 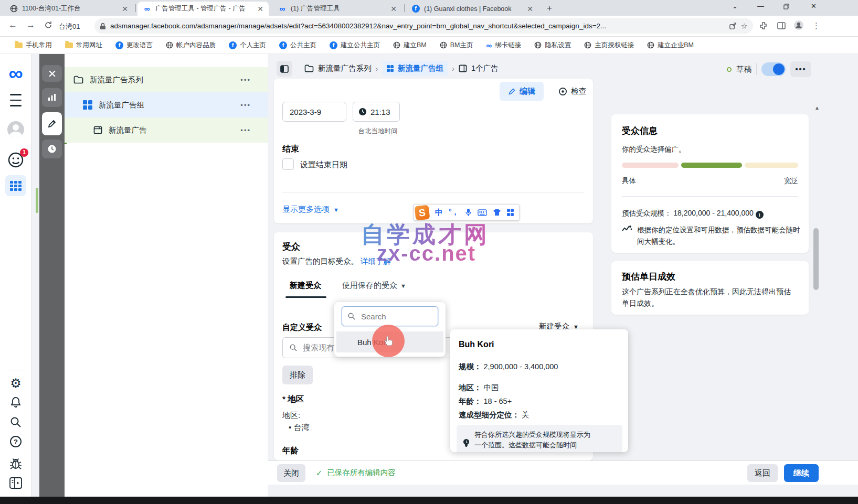 What do you see at coordinates (497, 212) in the screenshot?
I see `skin-shirt-icon` at bounding box center [497, 212].